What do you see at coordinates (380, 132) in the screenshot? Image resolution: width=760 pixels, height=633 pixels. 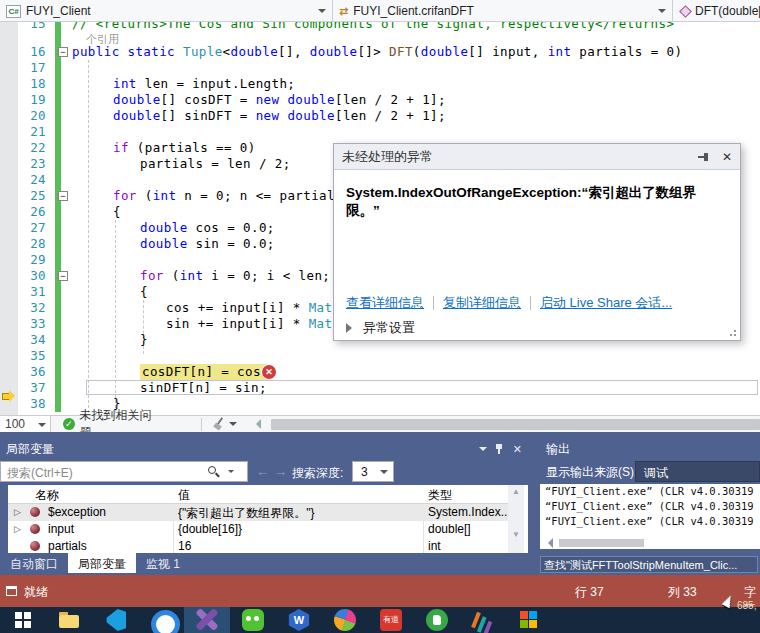 I see `code-line: 21` at bounding box center [380, 132].